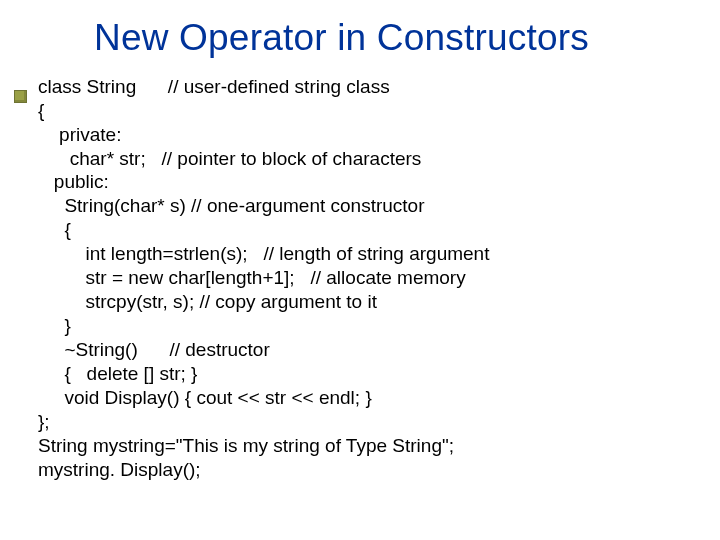 Image resolution: width=720 pixels, height=540 pixels. What do you see at coordinates (369, 398) in the screenshot?
I see `code-line: void Display() { cout << str << endl; }` at bounding box center [369, 398].